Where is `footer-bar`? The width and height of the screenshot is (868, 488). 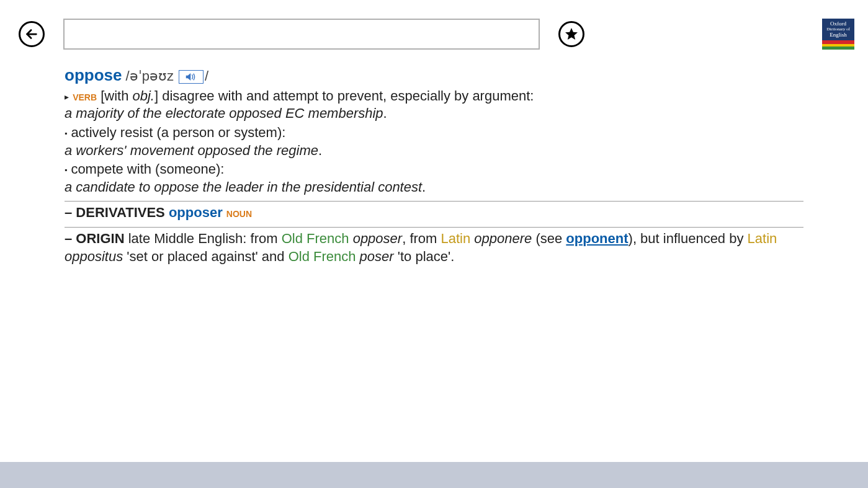 footer-bar is located at coordinates (434, 475).